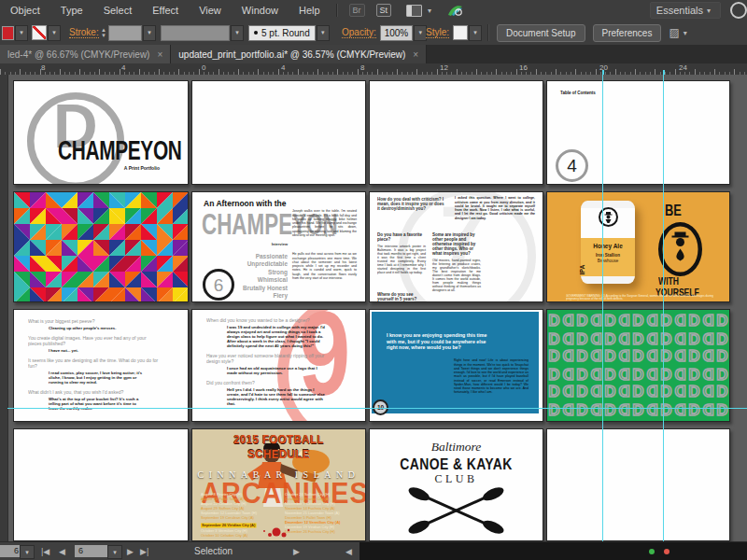 Image resolution: width=747 pixels, height=560 pixels. What do you see at coordinates (627, 34) in the screenshot?
I see `preferences-button: Preferences` at bounding box center [627, 34].